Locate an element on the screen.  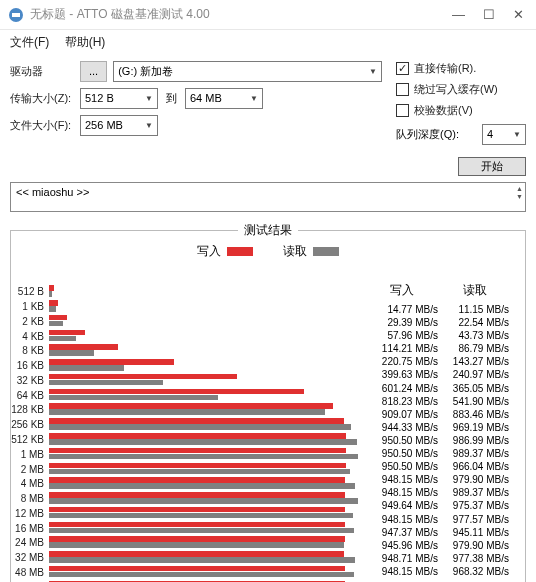
read-value: 143.27 MB/s is located at coordinates (474, 362).